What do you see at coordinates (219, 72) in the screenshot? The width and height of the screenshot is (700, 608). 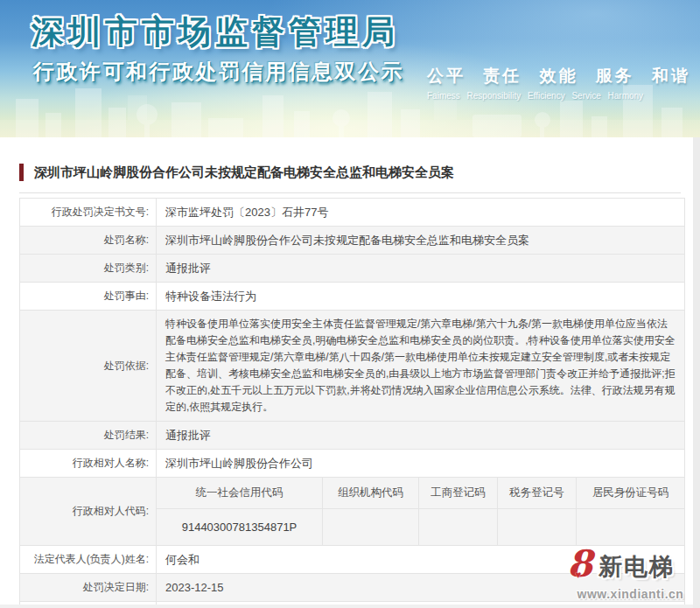 I see `banner-subtitle: 行政许可和行政处罚信用信息双公示` at bounding box center [219, 72].